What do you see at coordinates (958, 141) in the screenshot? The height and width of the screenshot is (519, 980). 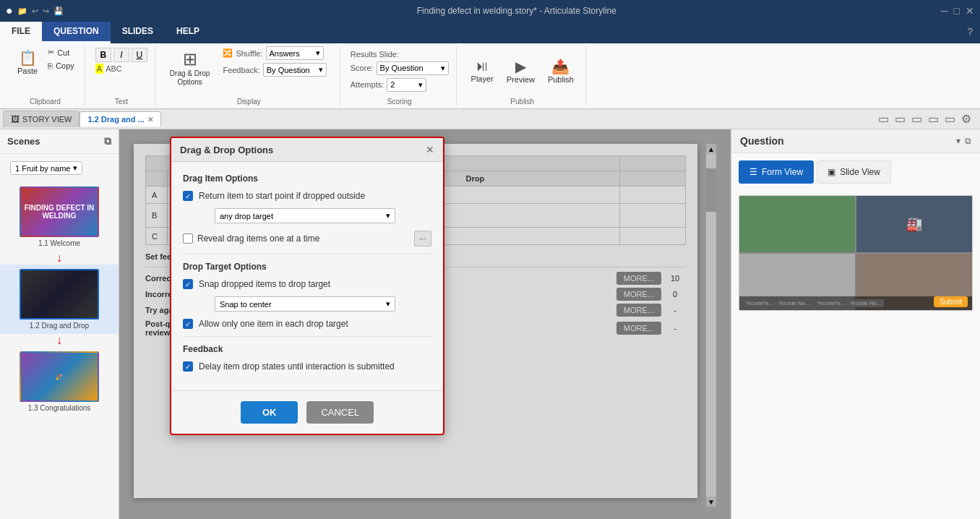 I see `panel-dropdown-icon: ▾` at bounding box center [958, 141].